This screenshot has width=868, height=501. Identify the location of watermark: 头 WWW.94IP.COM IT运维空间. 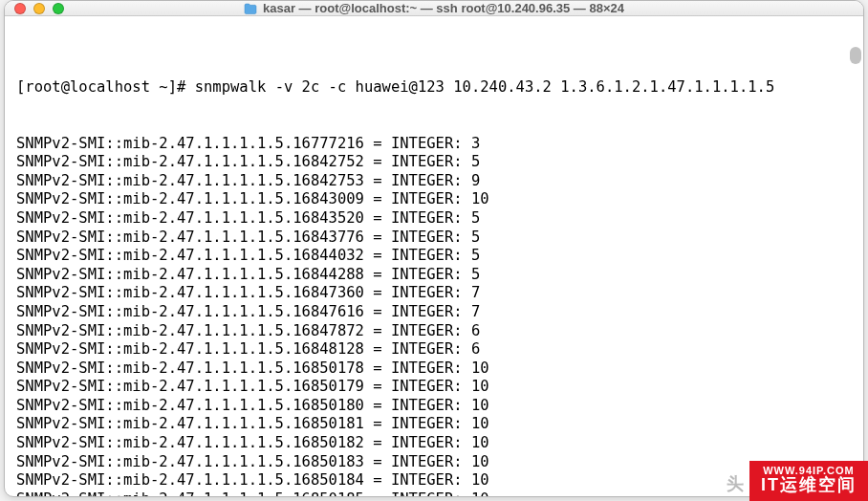
(797, 481).